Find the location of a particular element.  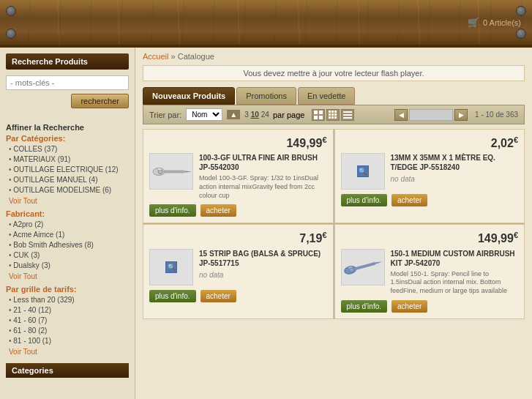

nav-next-button: ▶ is located at coordinates (461, 115).